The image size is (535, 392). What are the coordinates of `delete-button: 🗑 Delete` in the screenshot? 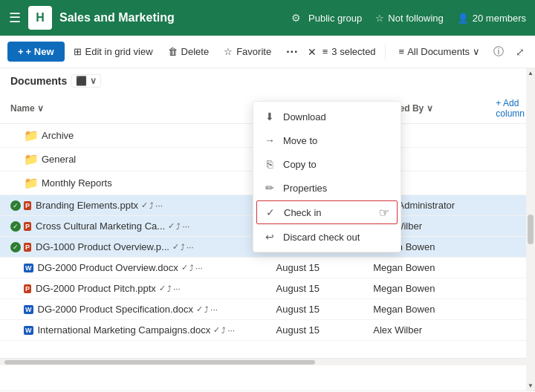 It's located at (189, 52).